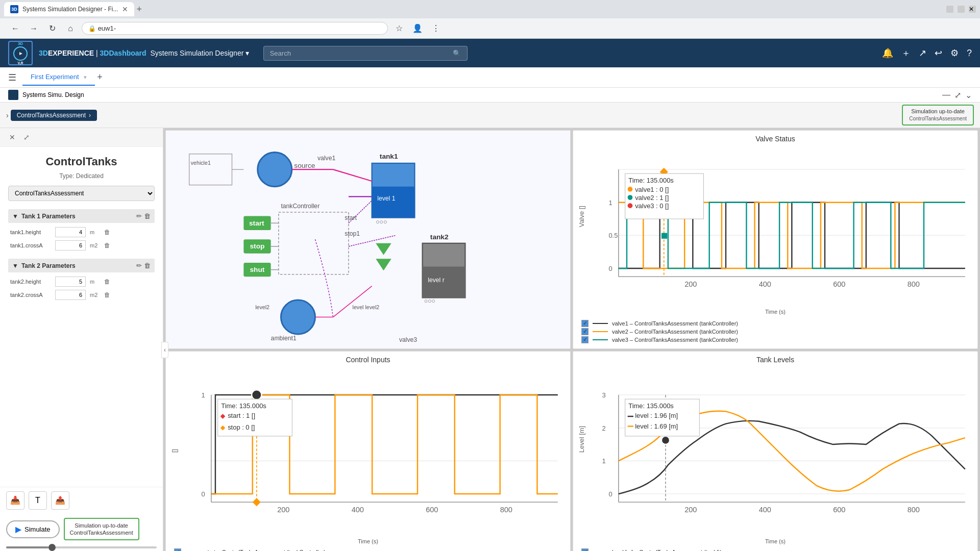 The height and width of the screenshot is (551, 980). What do you see at coordinates (12, 137) in the screenshot?
I see `sidebar-close-button: ✕` at bounding box center [12, 137].